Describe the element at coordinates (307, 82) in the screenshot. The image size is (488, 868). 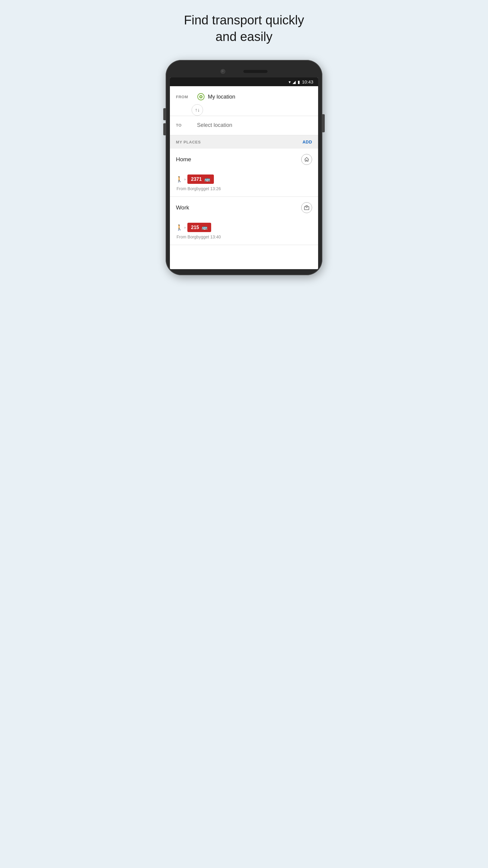
I see `status-time: 10:43` at that location.